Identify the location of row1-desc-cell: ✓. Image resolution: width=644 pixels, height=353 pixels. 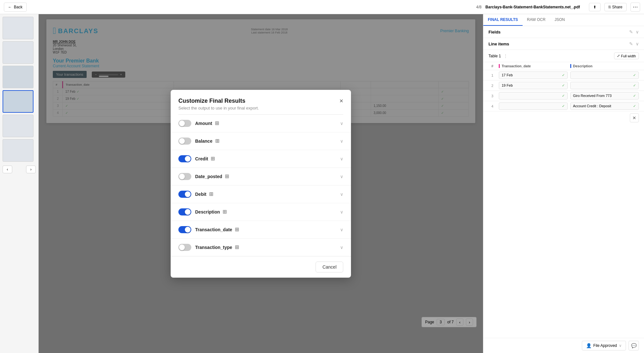
(605, 75).